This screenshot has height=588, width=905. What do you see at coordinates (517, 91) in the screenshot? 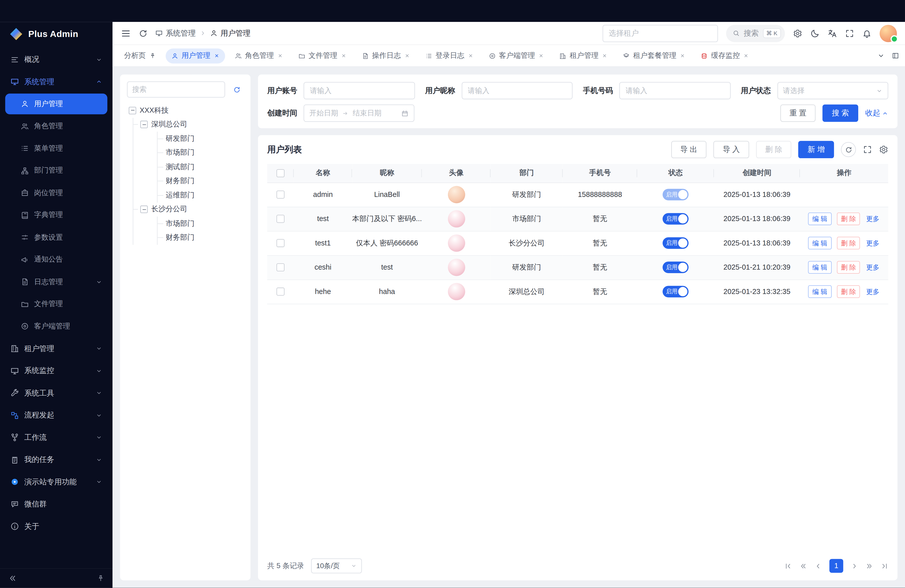
I see `nickname-input` at bounding box center [517, 91].